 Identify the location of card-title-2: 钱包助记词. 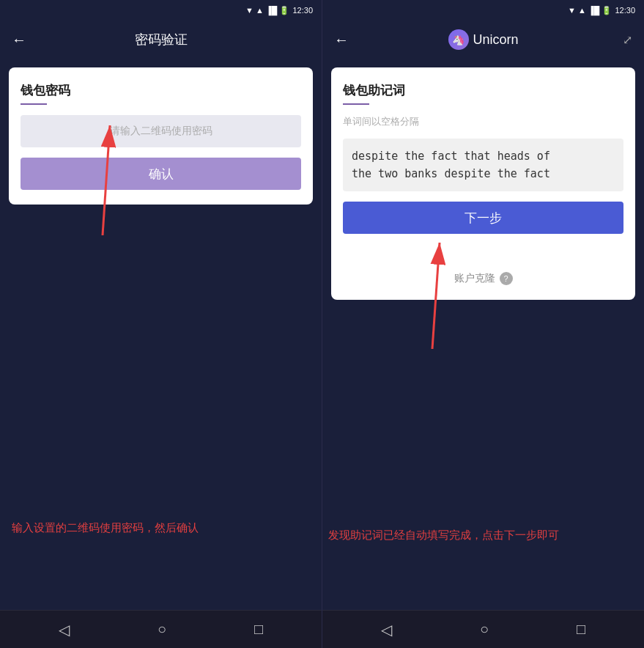
(484, 91).